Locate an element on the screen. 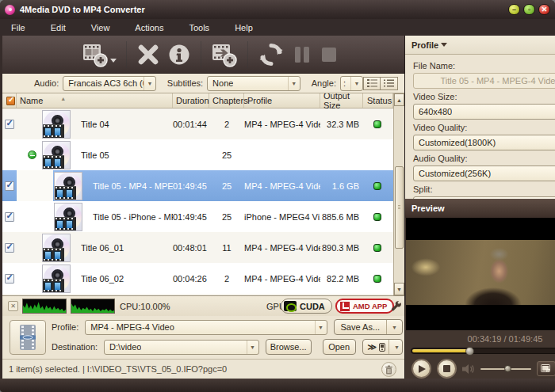 The image size is (555, 392). col-status: Status is located at coordinates (378, 101).